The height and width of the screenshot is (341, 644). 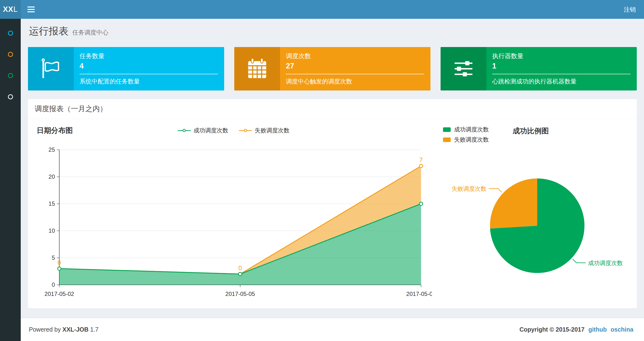 What do you see at coordinates (31, 10) in the screenshot?
I see `hamburger-icon` at bounding box center [31, 10].